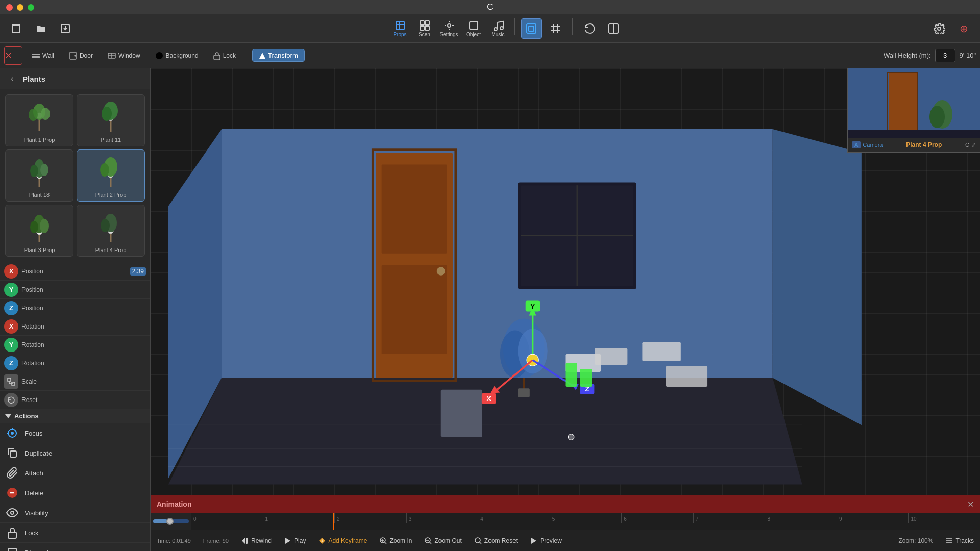 The height and width of the screenshot is (551, 980). I want to click on gear-button, so click(939, 29).